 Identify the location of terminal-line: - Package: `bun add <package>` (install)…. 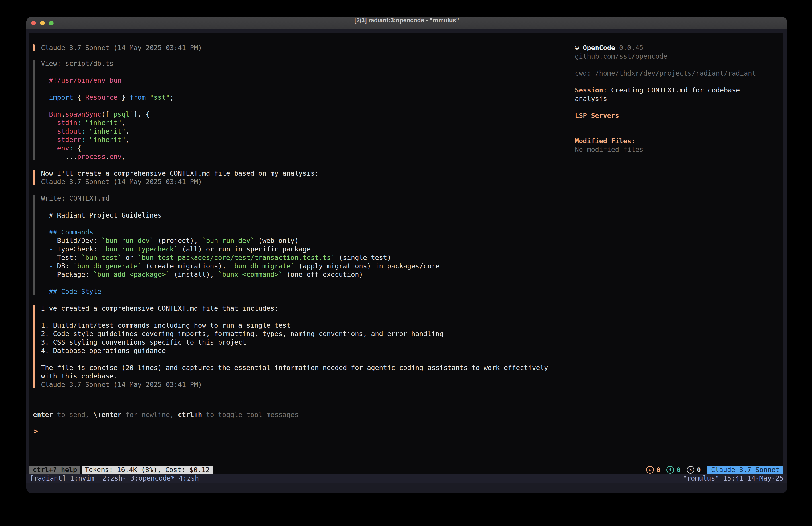
(240, 274).